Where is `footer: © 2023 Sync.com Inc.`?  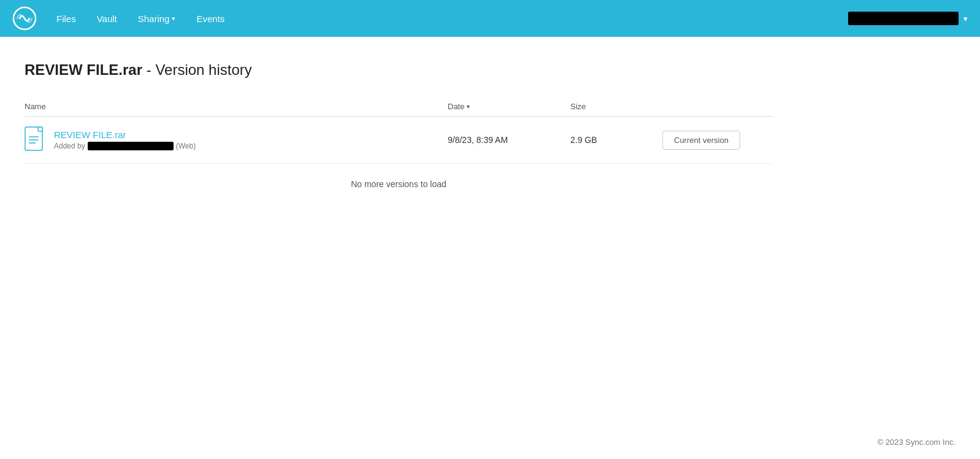 footer: © 2023 Sync.com Inc. is located at coordinates (916, 442).